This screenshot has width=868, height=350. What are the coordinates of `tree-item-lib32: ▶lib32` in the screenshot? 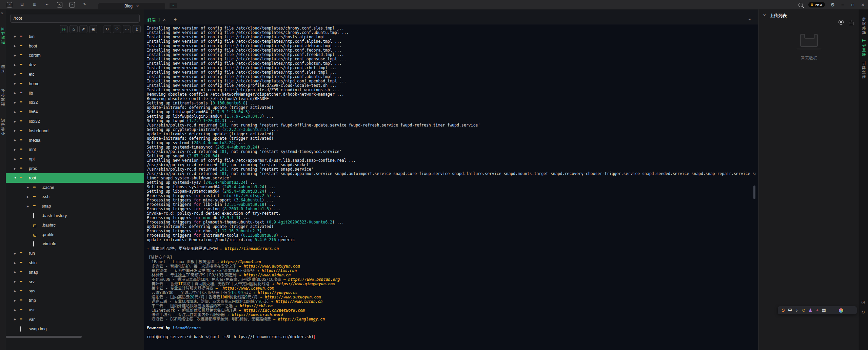 It's located at (75, 103).